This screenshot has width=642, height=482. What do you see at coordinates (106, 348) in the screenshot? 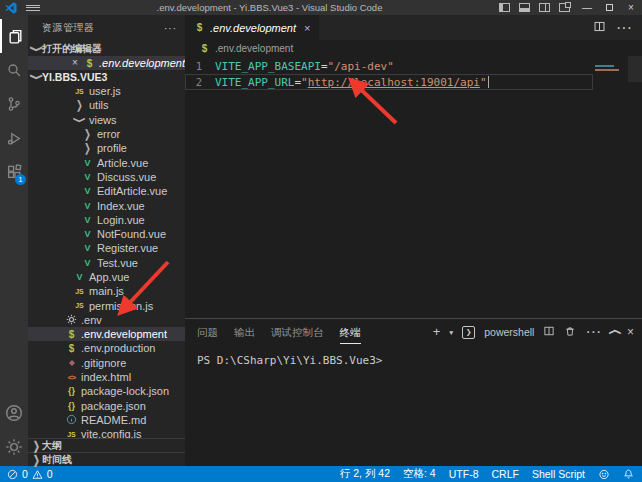
I see `tree-item-.env.production: $.env.production` at bounding box center [106, 348].